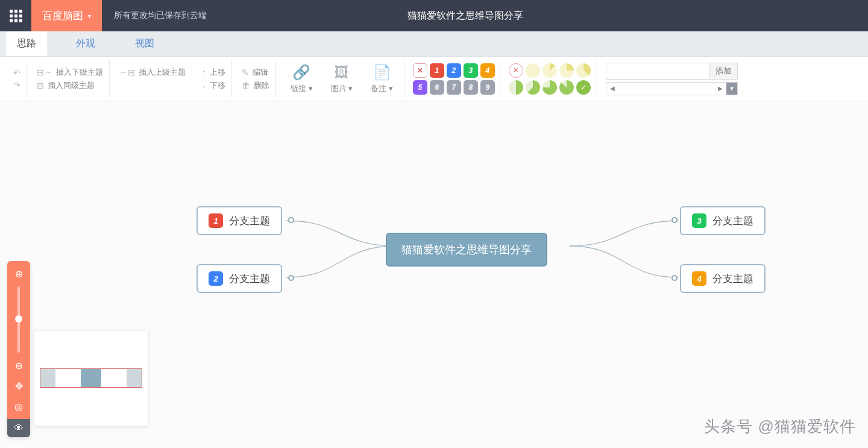 This screenshot has width=868, height=448. What do you see at coordinates (27, 43) in the screenshot?
I see `tab-idea: 思路` at bounding box center [27, 43].